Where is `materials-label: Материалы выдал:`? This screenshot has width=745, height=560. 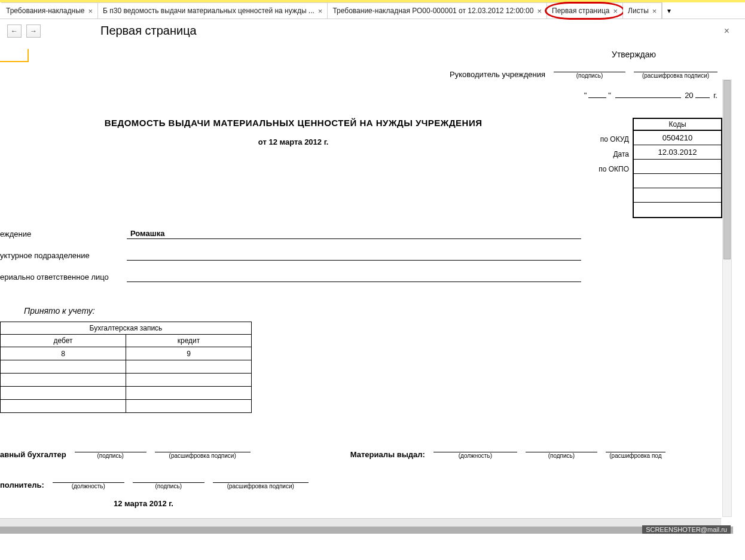 materials-label: Материалы выдал: is located at coordinates (387, 454).